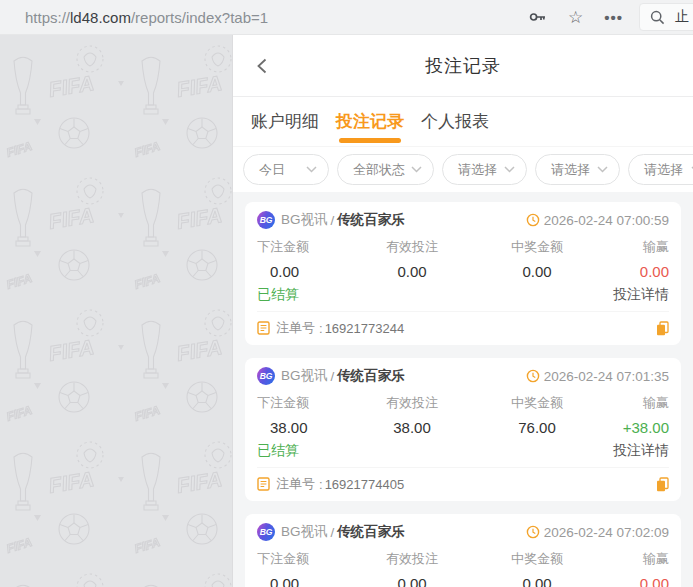 This screenshot has height=587, width=693. Describe the element at coordinates (576, 18) in the screenshot. I see `bookmark-star-icon: ☆` at that location.